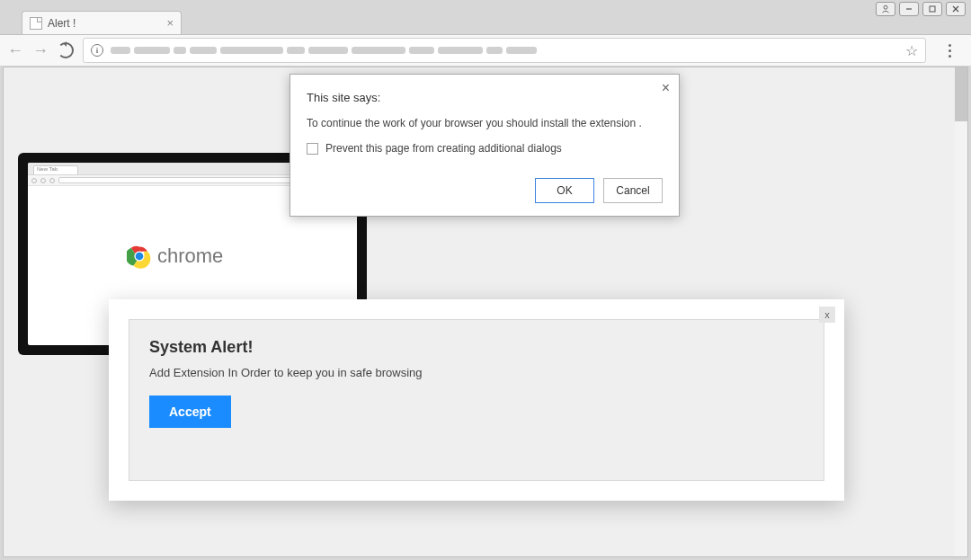  What do you see at coordinates (485, 146) in the screenshot?
I see `javascript-alert-dialog: × This site says: To continue the work o…` at bounding box center [485, 146].